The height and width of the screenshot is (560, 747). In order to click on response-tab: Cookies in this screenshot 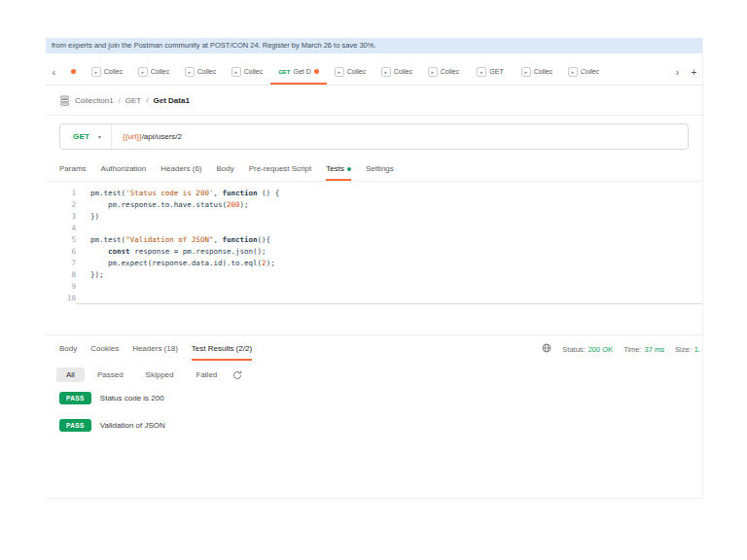, I will do `click(105, 349)`.